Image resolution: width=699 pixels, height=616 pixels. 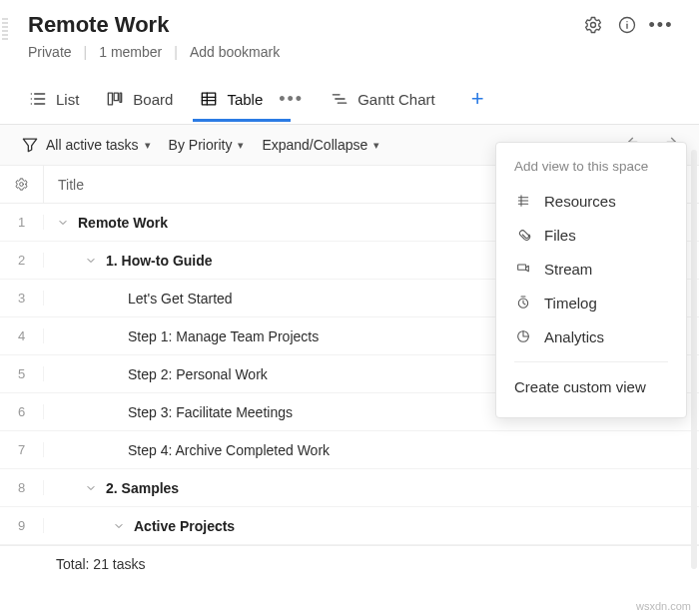 I want to click on row-number: 1, so click(x=22, y=222).